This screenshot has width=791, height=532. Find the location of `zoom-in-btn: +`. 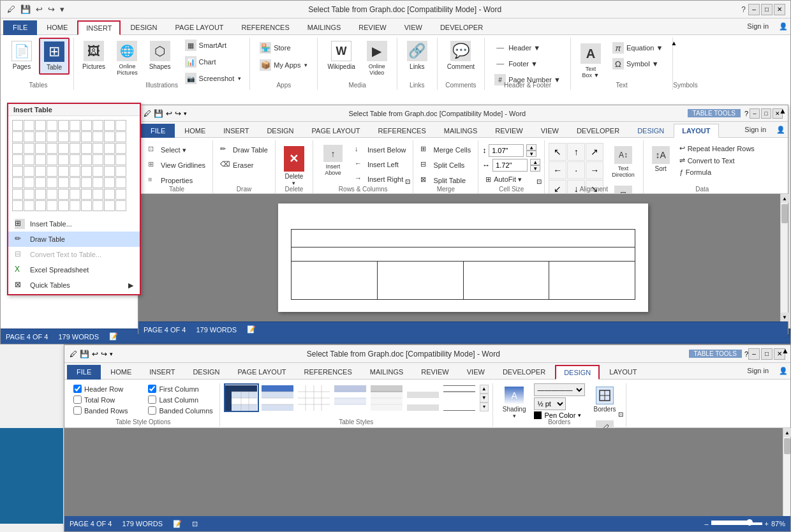

zoom-in-btn: + is located at coordinates (767, 524).